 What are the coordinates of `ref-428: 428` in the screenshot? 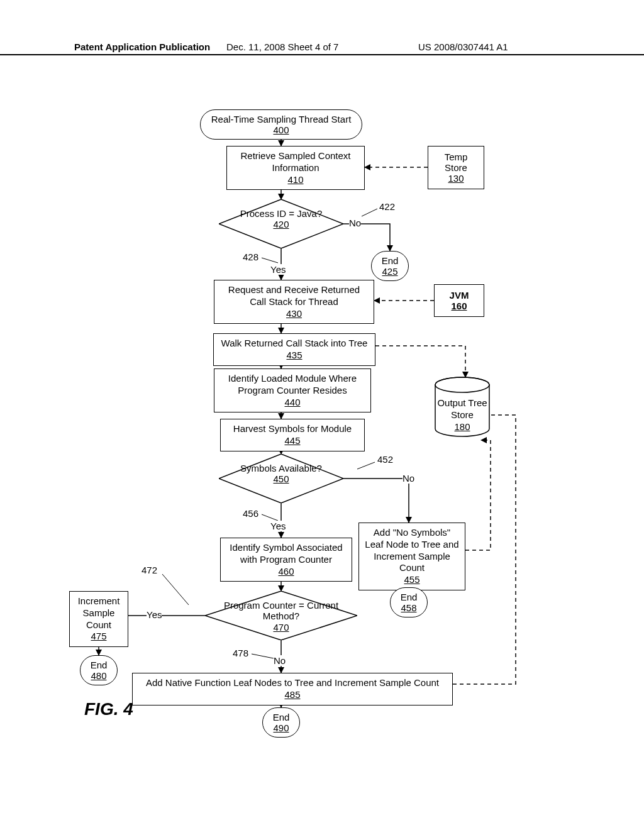 It's located at (250, 257).